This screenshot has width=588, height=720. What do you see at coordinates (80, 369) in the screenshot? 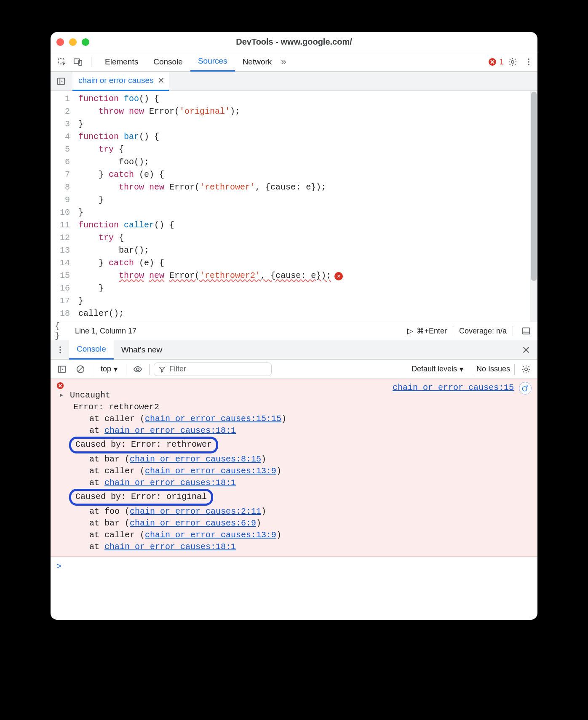
I see `clear-console-icon` at bounding box center [80, 369].